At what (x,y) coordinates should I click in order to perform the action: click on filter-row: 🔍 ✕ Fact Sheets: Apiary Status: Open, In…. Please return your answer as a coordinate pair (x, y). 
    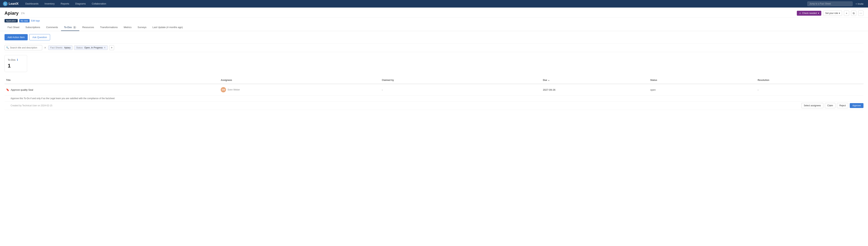
    Looking at the image, I should click on (434, 48).